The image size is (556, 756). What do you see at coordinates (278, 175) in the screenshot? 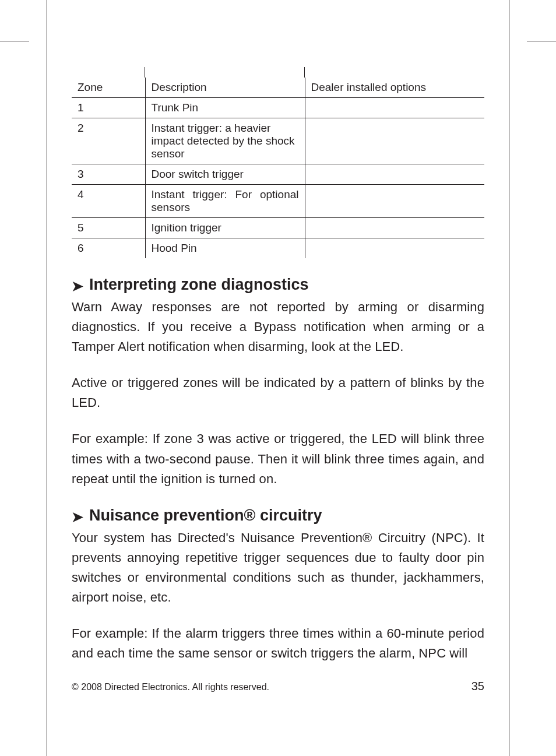
I see `table-row: 3 Door switch trigger` at bounding box center [278, 175].